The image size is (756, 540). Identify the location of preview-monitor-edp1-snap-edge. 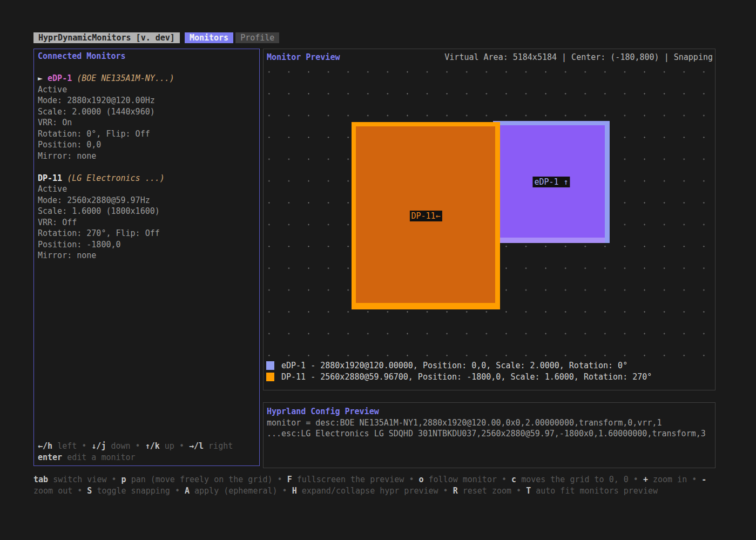
(549, 240).